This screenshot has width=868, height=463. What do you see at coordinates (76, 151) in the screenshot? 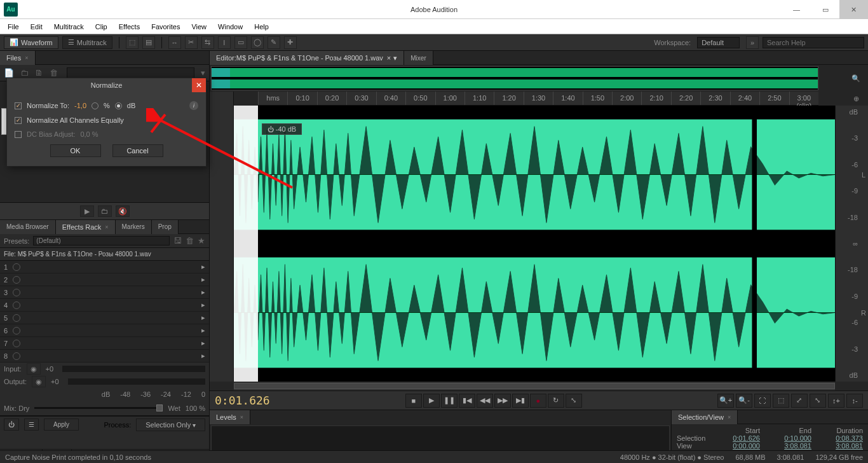
I see `ok-button: OK` at bounding box center [76, 151].